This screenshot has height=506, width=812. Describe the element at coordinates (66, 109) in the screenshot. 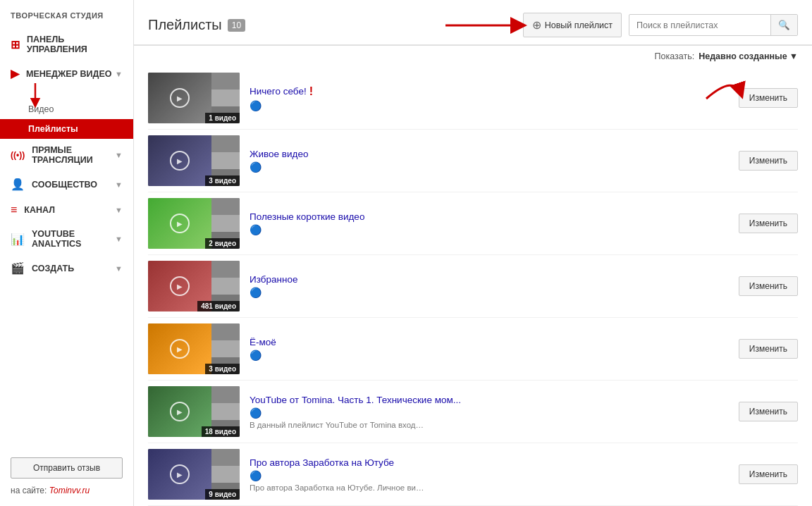

I see `sidebar-sub-video: Видео` at that location.